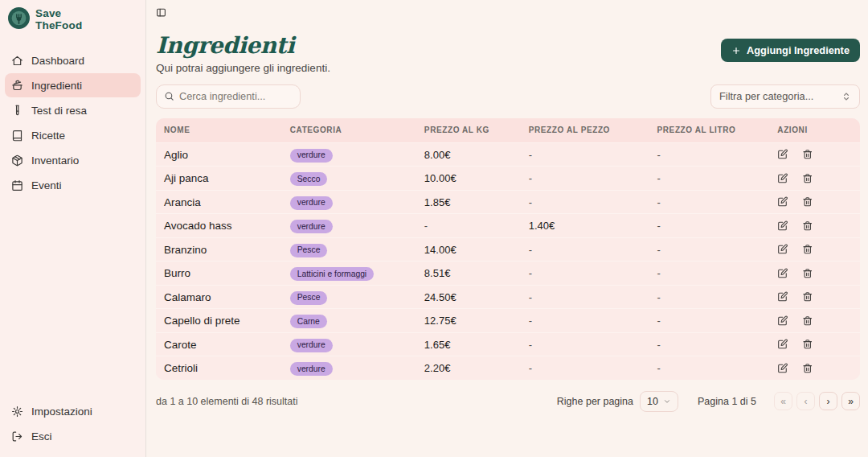 Image resolution: width=868 pixels, height=457 pixels. I want to click on sidebar-toggle-button, so click(161, 13).